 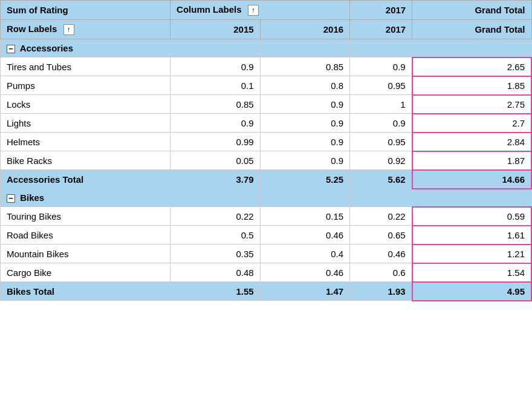 I want to click on row-label-1-1: Road Bikes, so click(x=86, y=235).